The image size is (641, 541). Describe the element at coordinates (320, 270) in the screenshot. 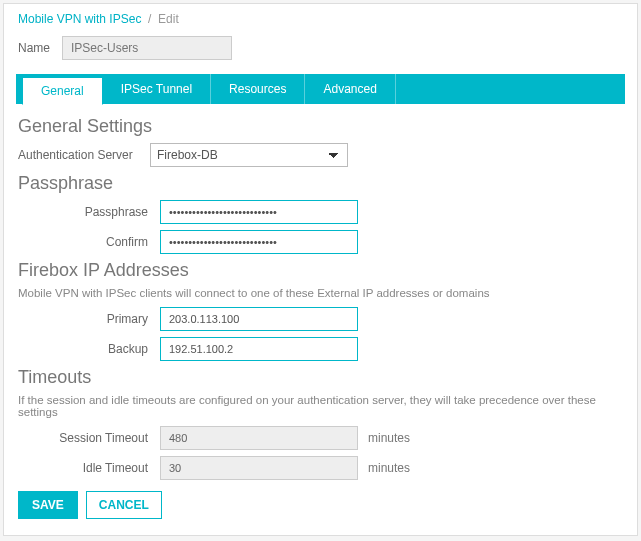

I see `firebox-ip-heading: Firebox IP Addresses` at that location.